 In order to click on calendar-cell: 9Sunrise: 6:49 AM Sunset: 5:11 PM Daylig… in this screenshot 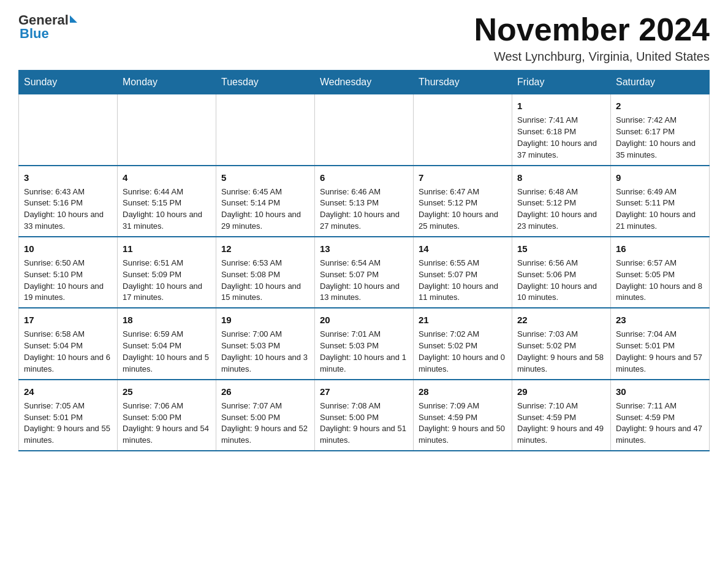, I will do `click(661, 201)`.